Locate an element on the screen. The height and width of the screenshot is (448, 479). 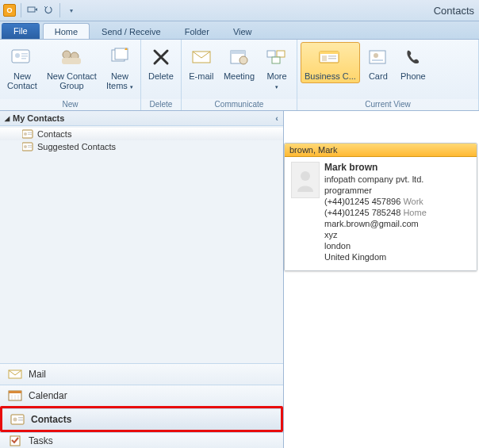
view-phone-button: Phone is located at coordinates (413, 63).